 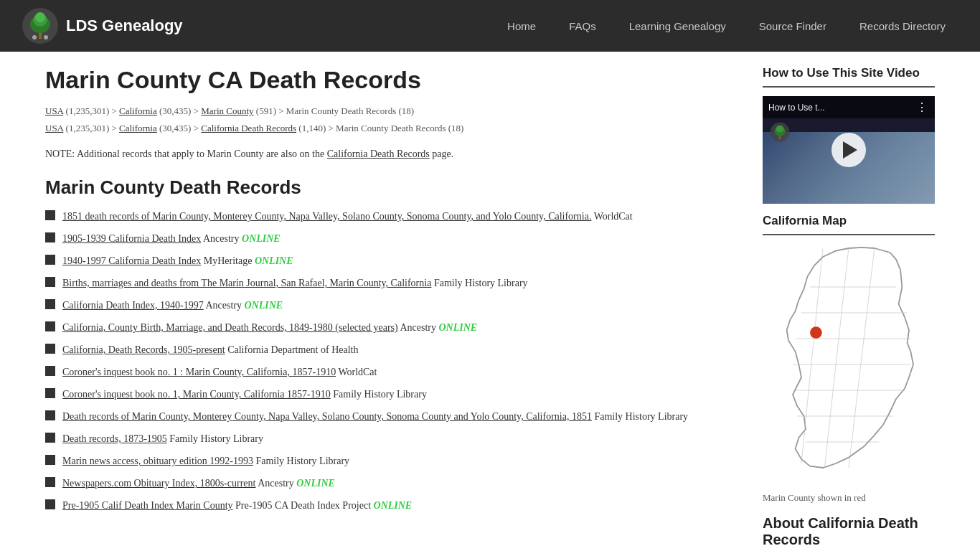 What do you see at coordinates (849, 73) in the screenshot?
I see `video-section-title: How to Use This Site Video` at bounding box center [849, 73].